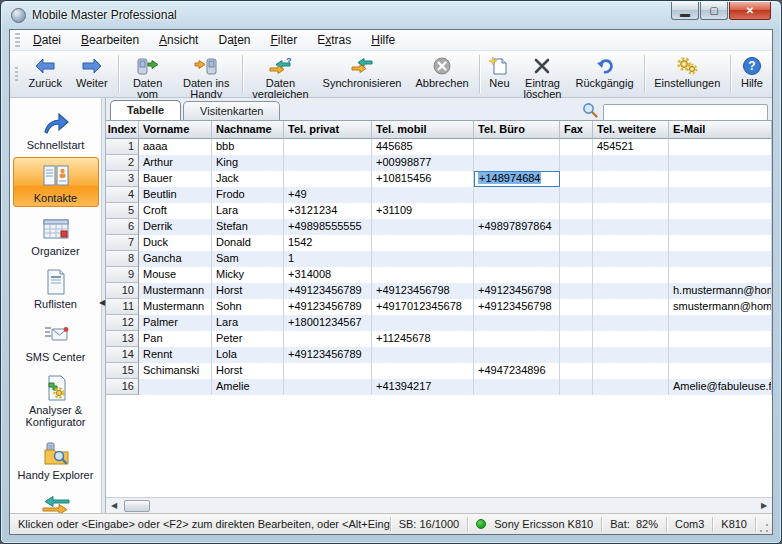 This screenshot has width=782, height=544. What do you see at coordinates (122, 130) in the screenshot?
I see `column-header-index: Index` at bounding box center [122, 130].